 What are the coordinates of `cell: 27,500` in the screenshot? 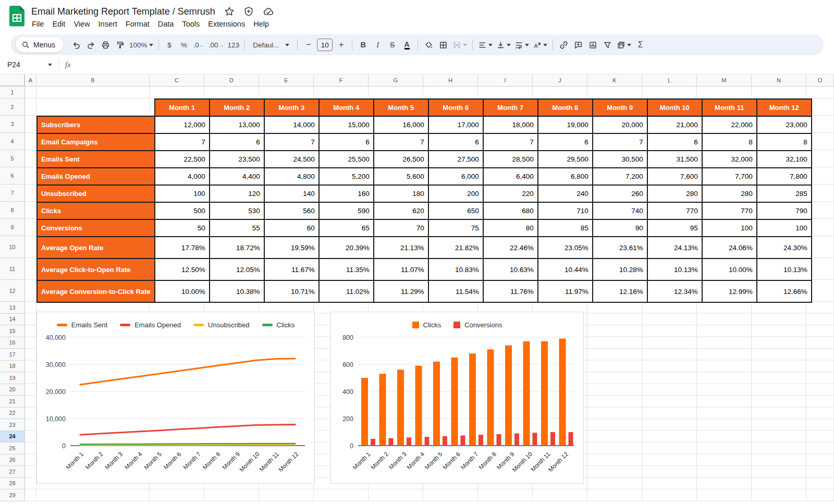 It's located at (456, 159).